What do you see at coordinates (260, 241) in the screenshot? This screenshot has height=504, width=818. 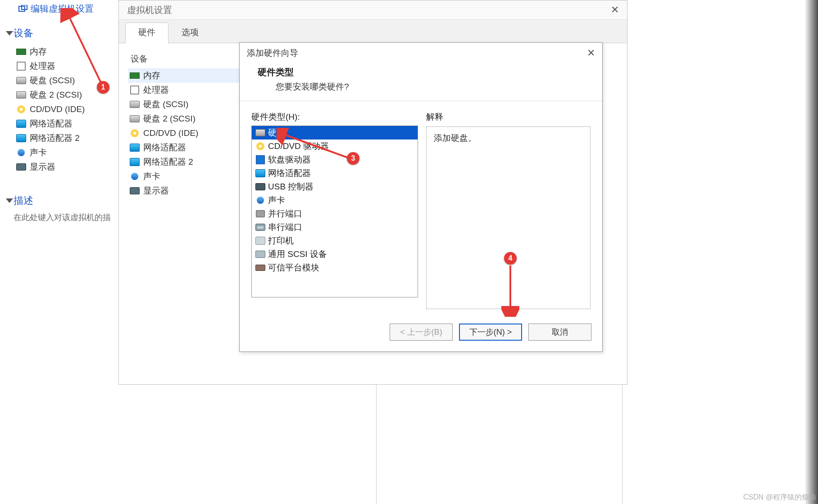 I see `printer-icon` at bounding box center [260, 241].